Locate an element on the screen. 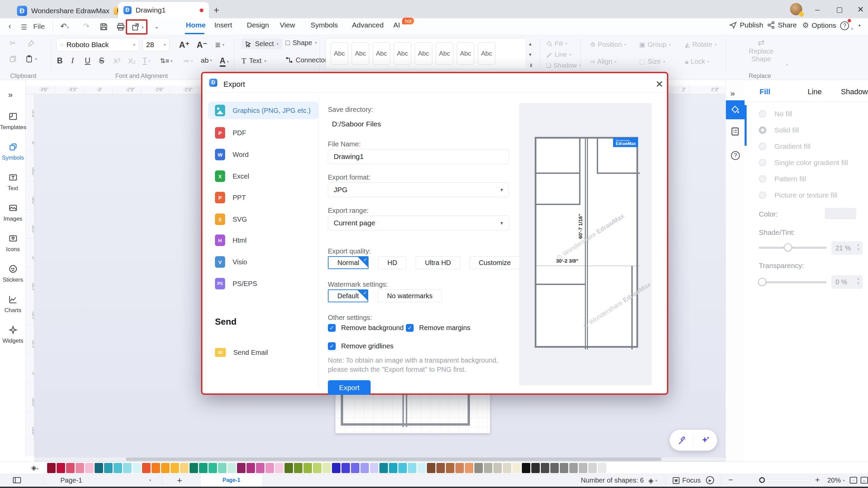 The image size is (868, 488). italic-button: I is located at coordinates (73, 61).